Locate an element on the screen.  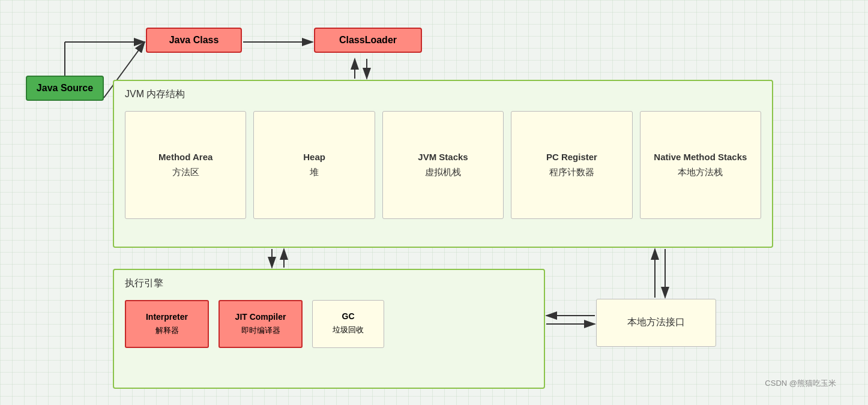
jvm-stacks-cell: JVM Stacks 虚拟机栈 is located at coordinates (443, 165).